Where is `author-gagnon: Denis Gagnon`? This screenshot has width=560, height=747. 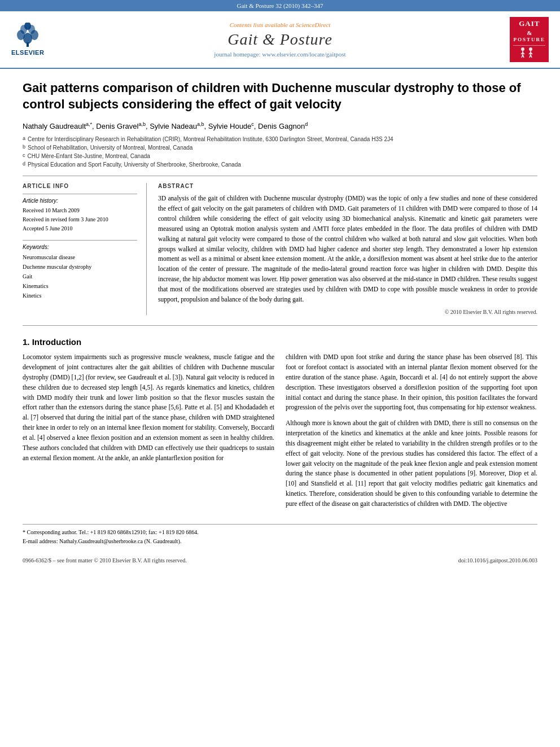
author-gagnon: Denis Gagnon is located at coordinates (281, 126).